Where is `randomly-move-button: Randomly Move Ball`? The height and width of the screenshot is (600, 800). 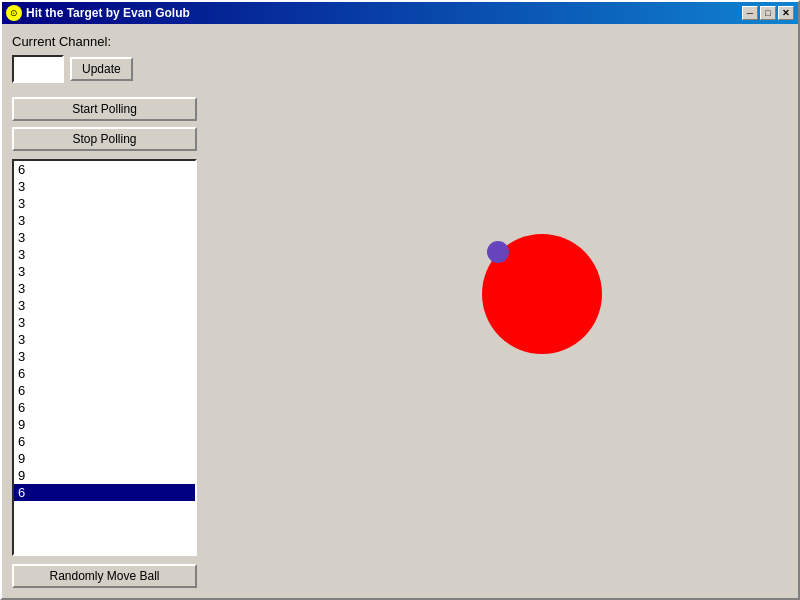 randomly-move-button: Randomly Move Ball is located at coordinates (104, 576).